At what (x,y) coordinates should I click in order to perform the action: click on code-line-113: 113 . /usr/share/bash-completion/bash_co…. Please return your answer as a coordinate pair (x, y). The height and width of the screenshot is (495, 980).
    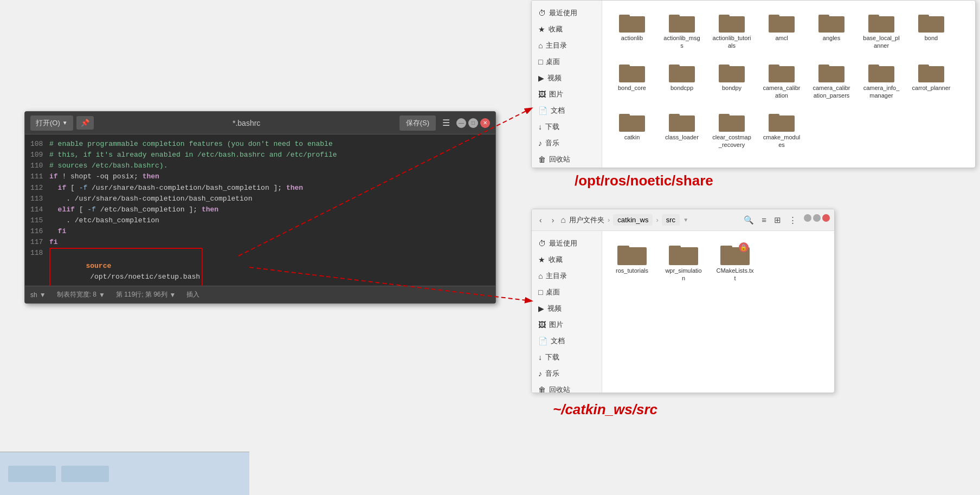
    Looking at the image, I should click on (260, 199).